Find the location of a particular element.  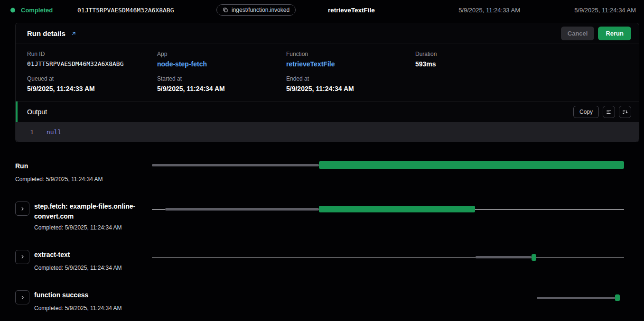

timeline-row-run: Run Completed: 5/9/2025, 11:24:34 AM is located at coordinates (320, 172).